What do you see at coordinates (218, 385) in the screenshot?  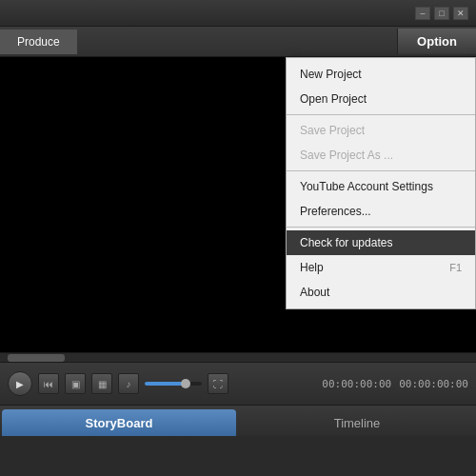 I see `fullscreen-icon: ⛶` at bounding box center [218, 385].